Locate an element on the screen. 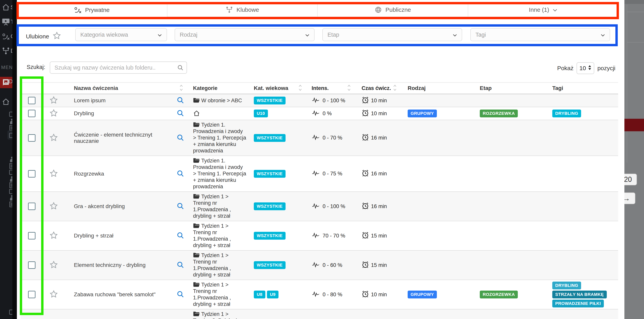 This screenshot has width=644, height=319. tab-klubowe: Klubowe is located at coordinates (242, 10).